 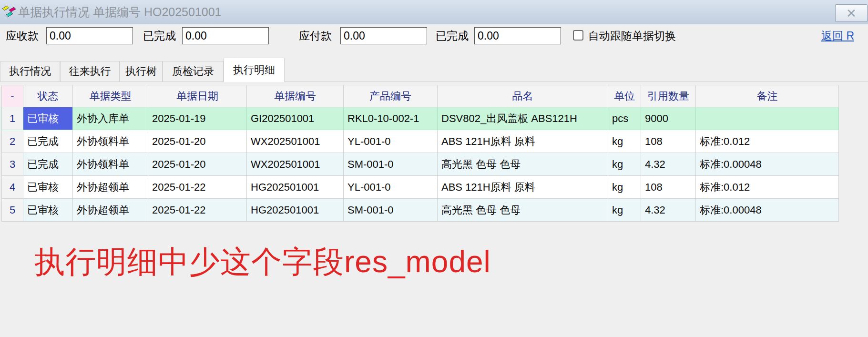 What do you see at coordinates (523, 96) in the screenshot?
I see `col-header-product-name: 品名` at bounding box center [523, 96].